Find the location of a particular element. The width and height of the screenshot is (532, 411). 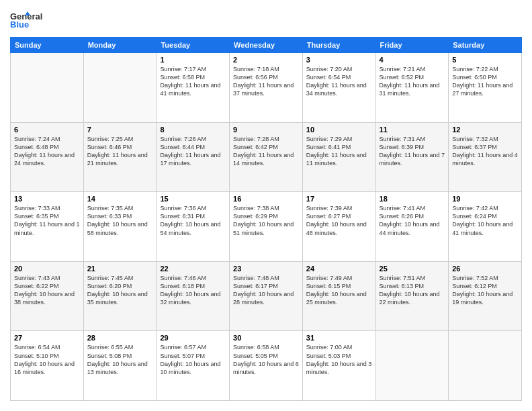

calendar-cell: 29Sunrise: 6:57 AM Sunset: 5:07 PM Dayli… is located at coordinates (193, 366).